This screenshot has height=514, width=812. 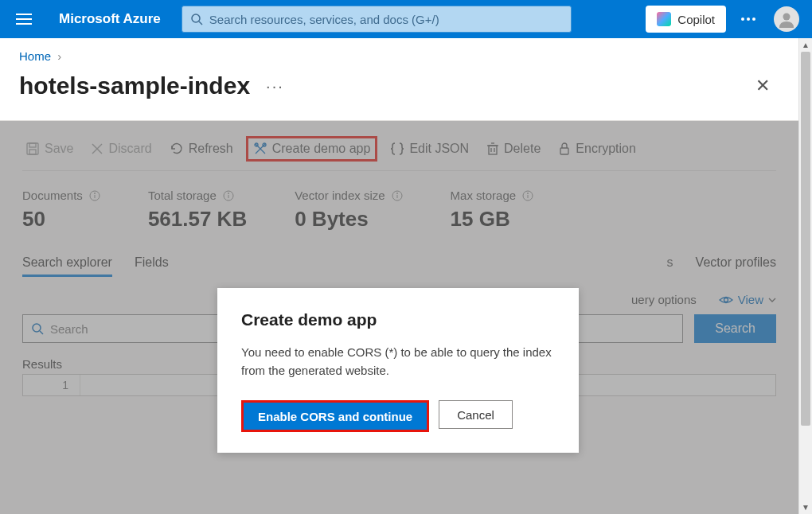 I want to click on modal-actions: Enable CORS and continue Cancel, so click(x=398, y=416).